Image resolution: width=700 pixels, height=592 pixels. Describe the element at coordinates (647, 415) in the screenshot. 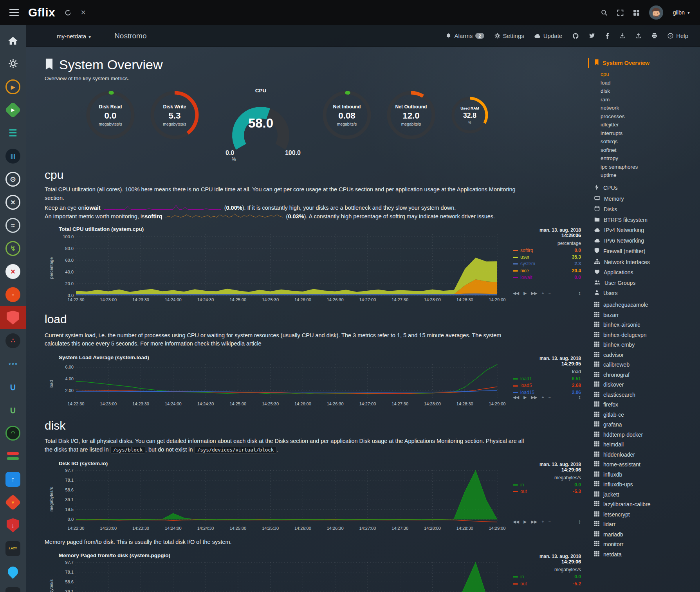

I see `menu-item-gitlab-ce: gitlab-ce` at that location.